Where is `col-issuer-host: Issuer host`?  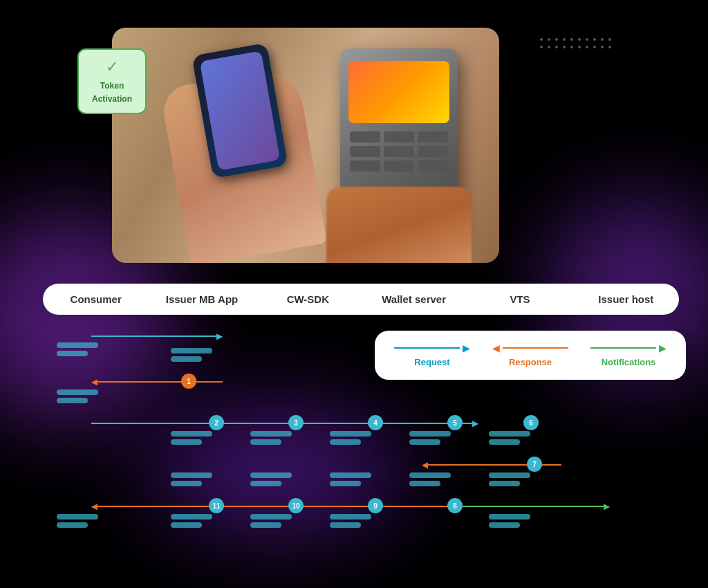 col-issuer-host: Issuer host is located at coordinates (626, 299).